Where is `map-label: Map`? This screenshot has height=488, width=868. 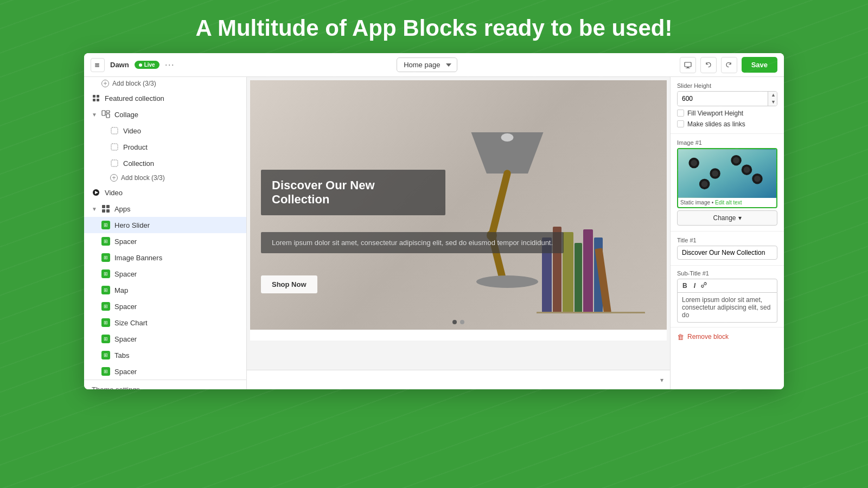
map-label: Map is located at coordinates (177, 291).